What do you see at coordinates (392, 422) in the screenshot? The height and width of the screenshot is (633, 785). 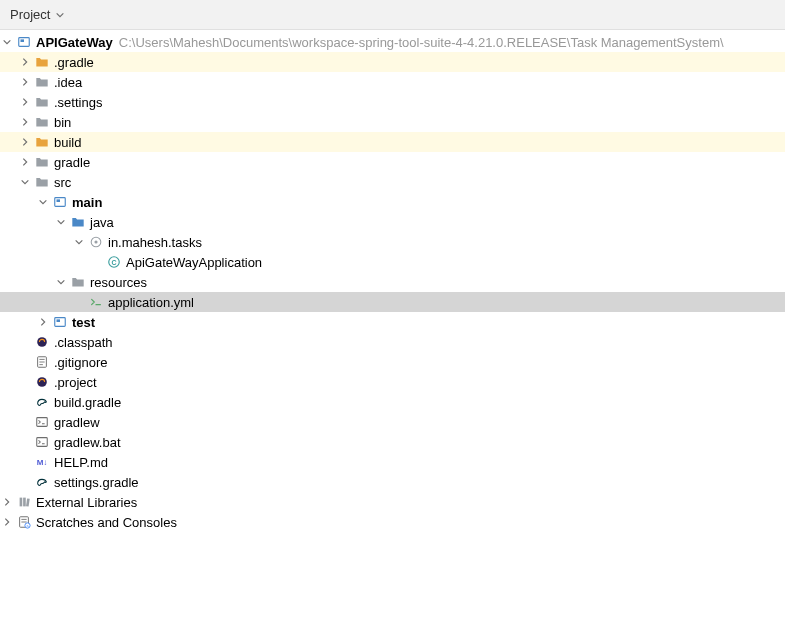 I see `tree-node-gradlew-file: gradlew` at bounding box center [392, 422].